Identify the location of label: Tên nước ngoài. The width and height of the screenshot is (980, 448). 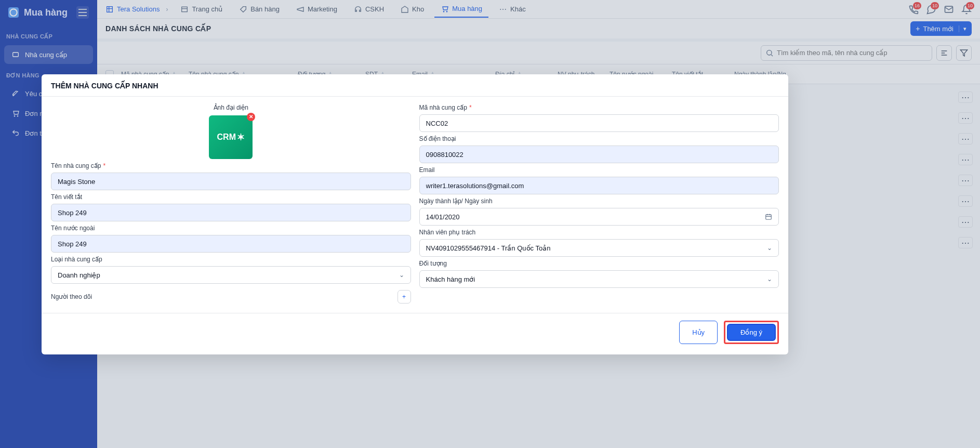
(73, 228).